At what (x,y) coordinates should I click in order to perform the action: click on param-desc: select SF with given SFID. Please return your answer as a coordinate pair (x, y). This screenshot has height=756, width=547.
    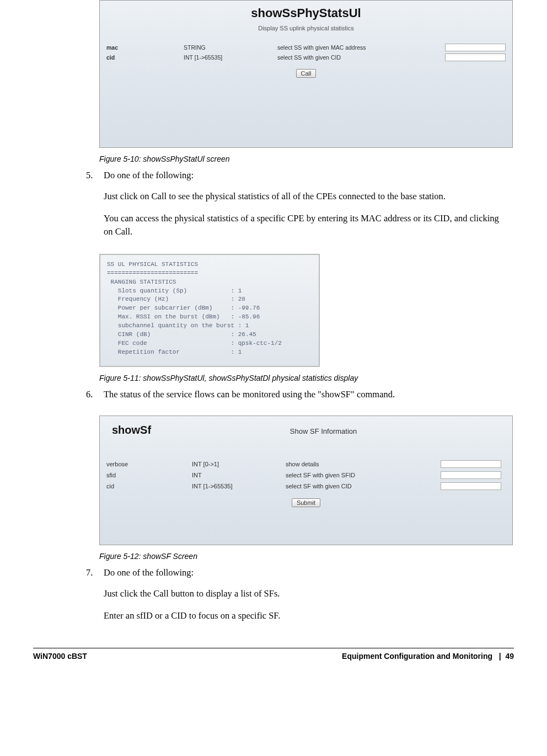
    Looking at the image, I should click on (363, 475).